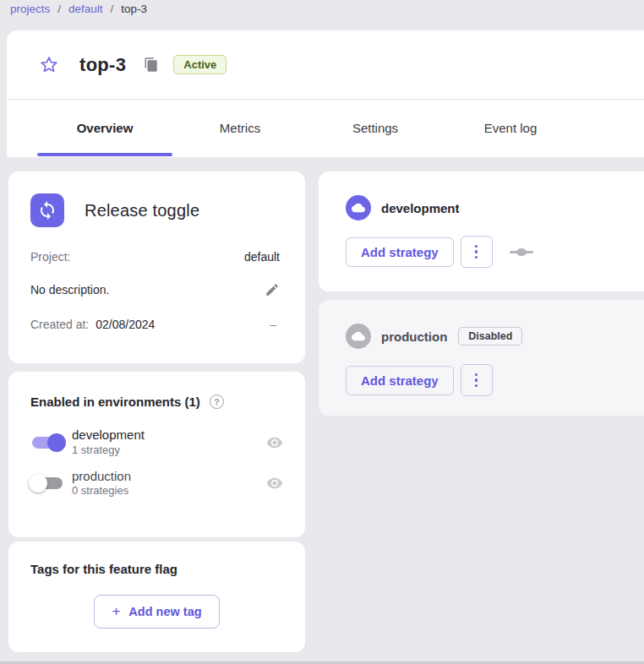  I want to click on disabled-badge: Disabled, so click(490, 336).